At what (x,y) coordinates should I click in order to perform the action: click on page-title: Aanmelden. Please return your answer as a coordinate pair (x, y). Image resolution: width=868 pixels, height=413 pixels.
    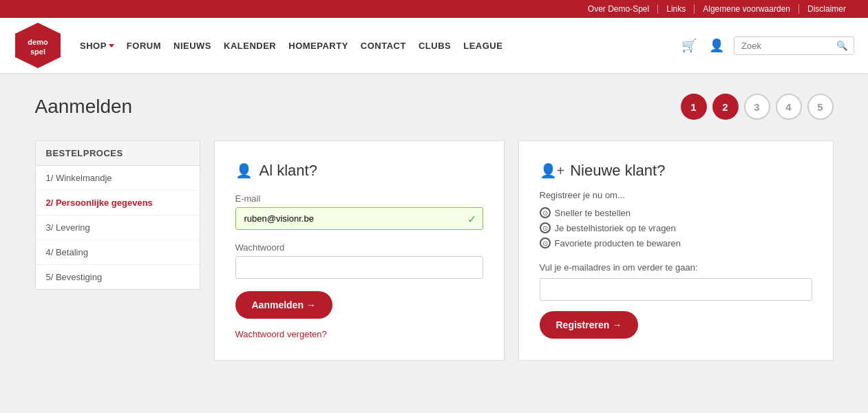
    Looking at the image, I should click on (84, 107).